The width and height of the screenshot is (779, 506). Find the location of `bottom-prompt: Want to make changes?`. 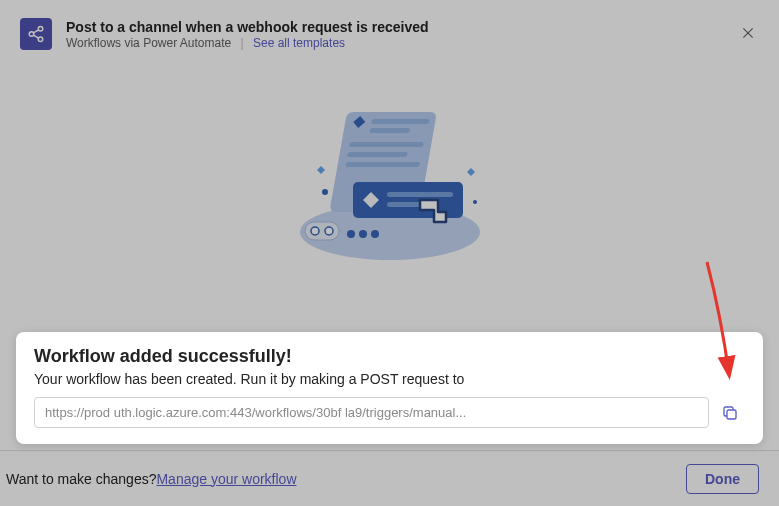

bottom-prompt: Want to make changes? is located at coordinates (81, 479).